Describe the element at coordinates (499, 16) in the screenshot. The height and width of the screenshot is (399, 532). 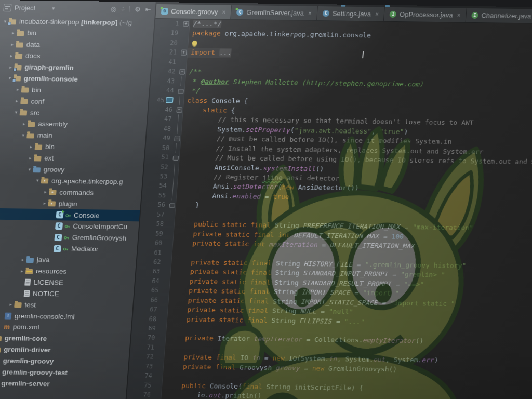
I see `editor-tab-channelizer-java: IChannelizer.java` at that location.